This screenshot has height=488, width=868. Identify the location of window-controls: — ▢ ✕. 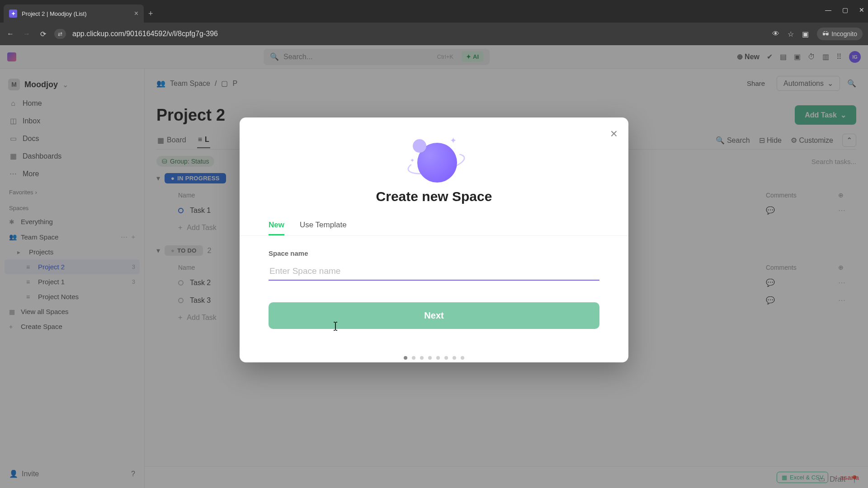
(844, 10).